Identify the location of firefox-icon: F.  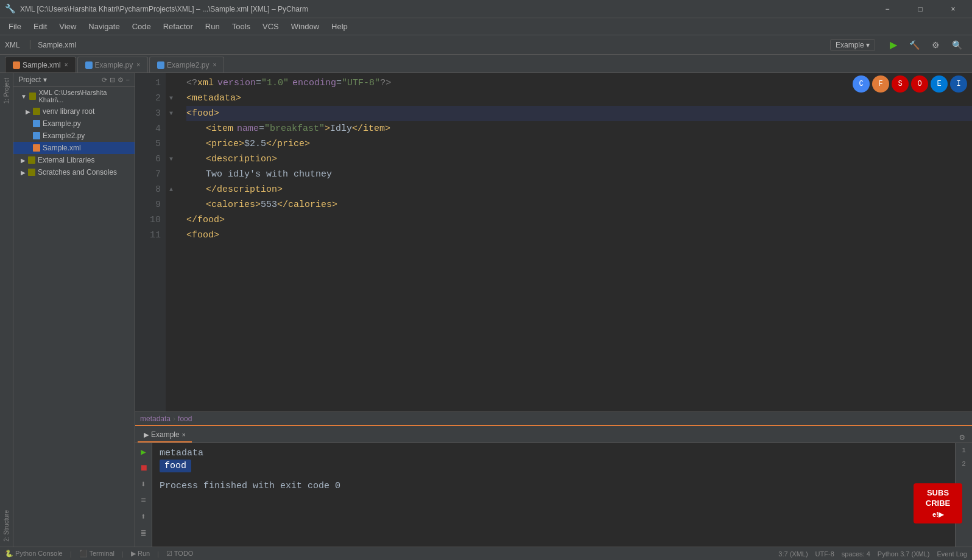
(881, 84).